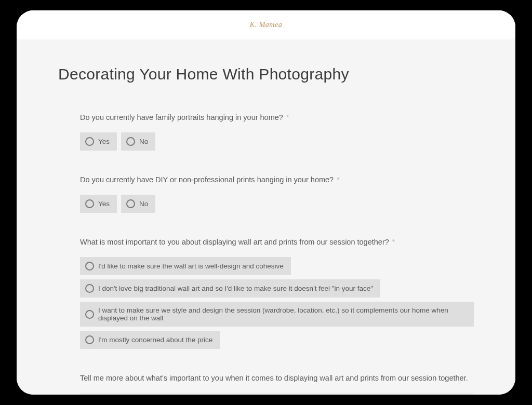 This screenshot has height=405, width=532. I want to click on radio-label: I'm mostly concerned about the price, so click(155, 340).